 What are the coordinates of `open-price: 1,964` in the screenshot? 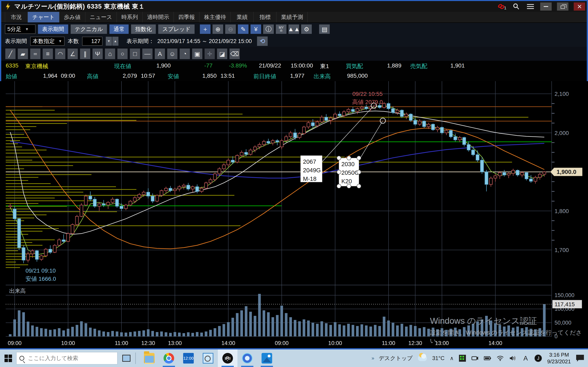 It's located at (45, 76).